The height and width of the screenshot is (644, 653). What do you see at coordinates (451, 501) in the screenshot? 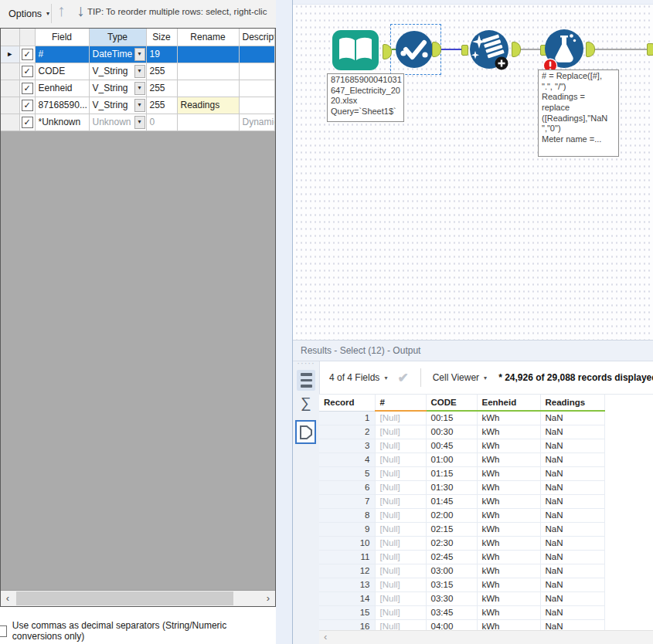
I see `data-cell: 01:45` at bounding box center [451, 501].